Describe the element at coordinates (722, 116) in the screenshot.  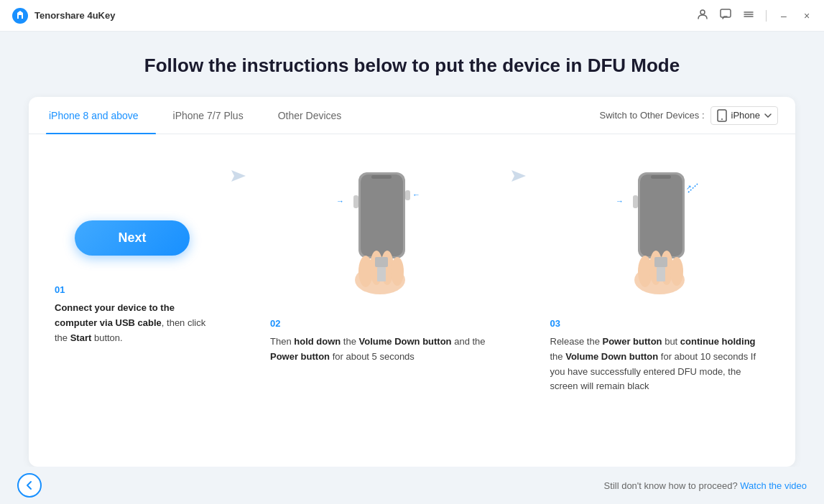
I see `phone-icon` at that location.